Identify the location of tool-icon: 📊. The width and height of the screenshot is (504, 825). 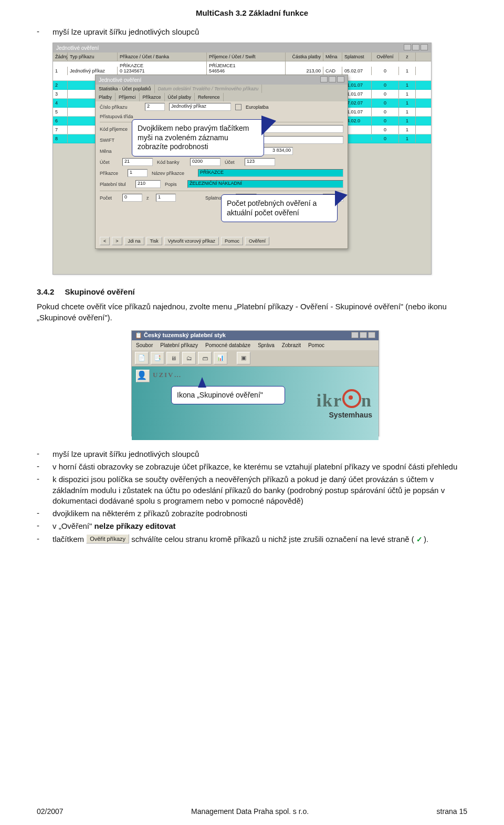
(220, 358).